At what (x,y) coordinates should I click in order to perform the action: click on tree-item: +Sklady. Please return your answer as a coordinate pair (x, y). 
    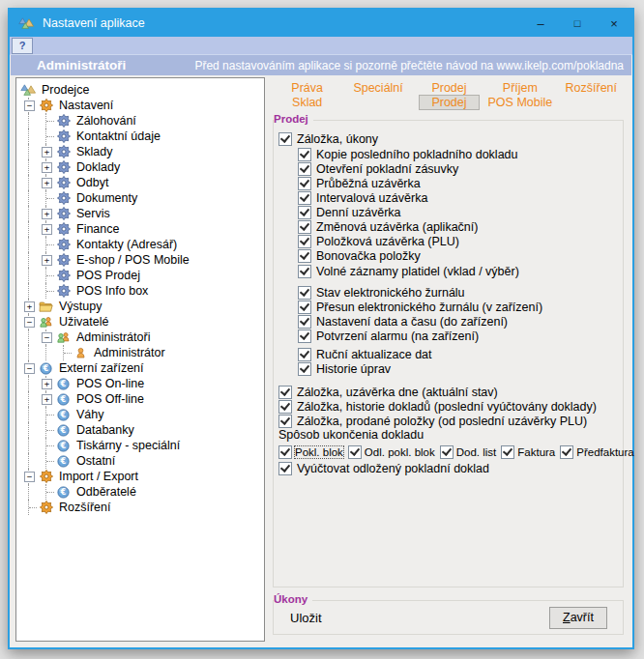
    Looking at the image, I should click on (142, 152).